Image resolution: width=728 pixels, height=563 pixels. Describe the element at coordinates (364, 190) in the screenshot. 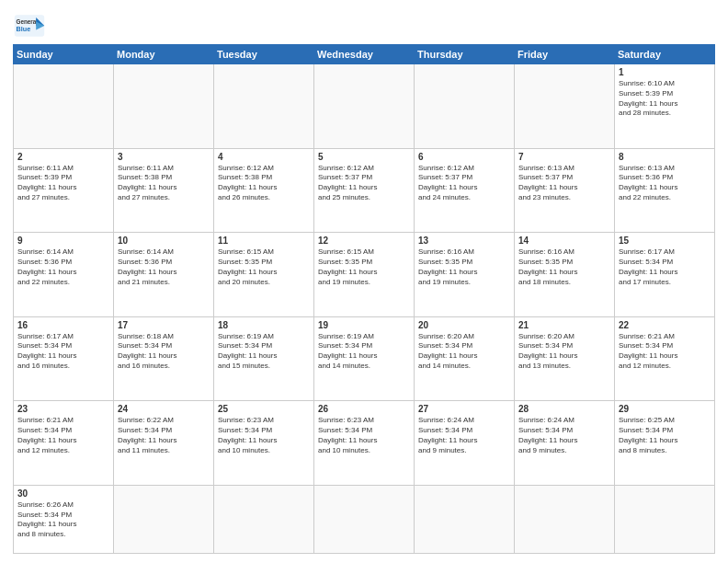

I see `week-row-2: 2Sunrise: 6:11 AM Sunset: 5:39 PM Daylig…` at that location.